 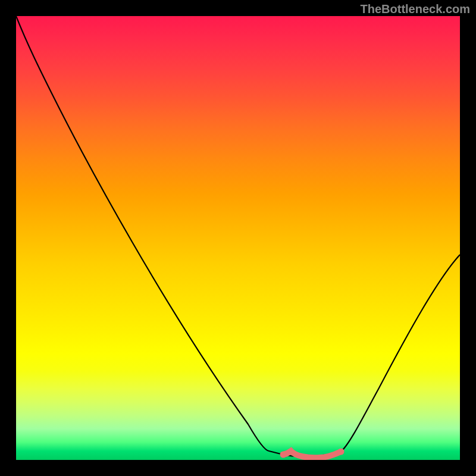 I want to click on highlight-dot-right, so click(x=342, y=452).